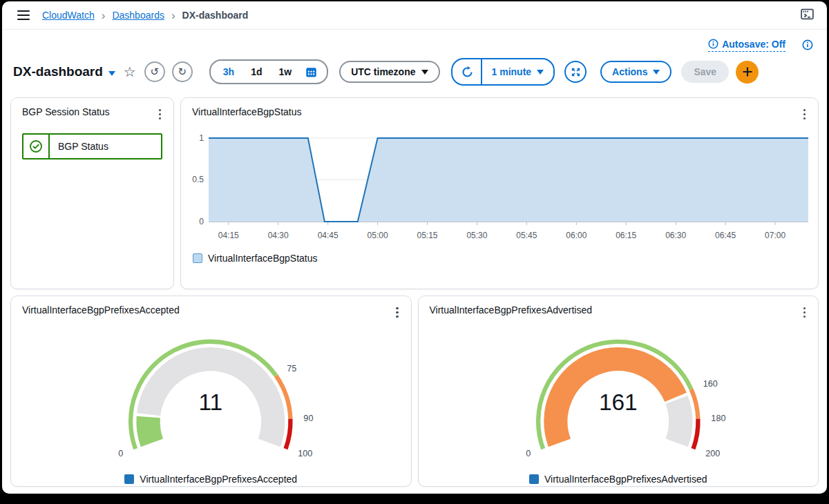 This screenshot has width=829, height=504. I want to click on x-tick-label: 04:30, so click(278, 235).